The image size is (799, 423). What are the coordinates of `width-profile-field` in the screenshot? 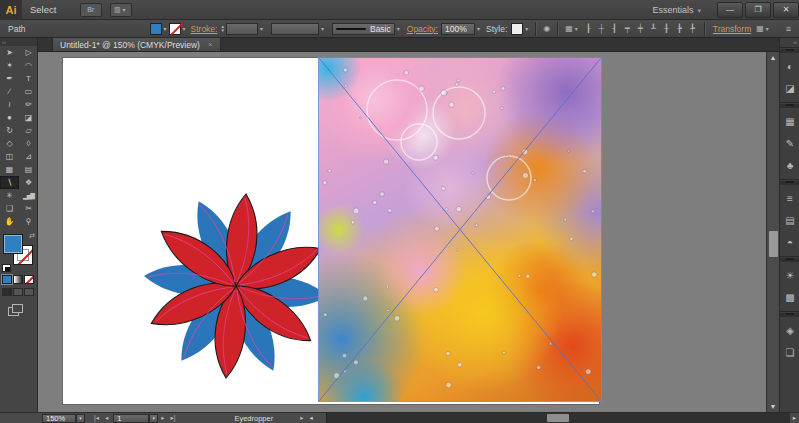 It's located at (295, 29).